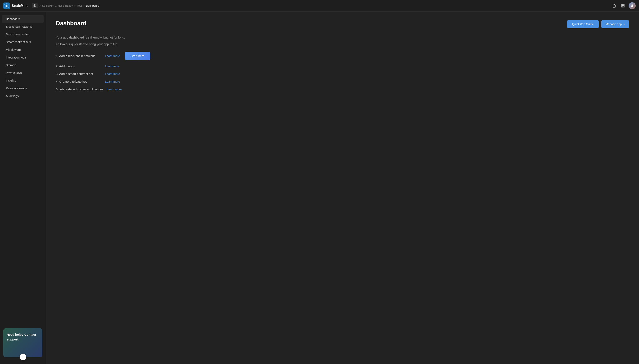 This screenshot has width=639, height=364. Describe the element at coordinates (80, 89) in the screenshot. I see `step-text-5: 5. Integrate with other applications` at that location.